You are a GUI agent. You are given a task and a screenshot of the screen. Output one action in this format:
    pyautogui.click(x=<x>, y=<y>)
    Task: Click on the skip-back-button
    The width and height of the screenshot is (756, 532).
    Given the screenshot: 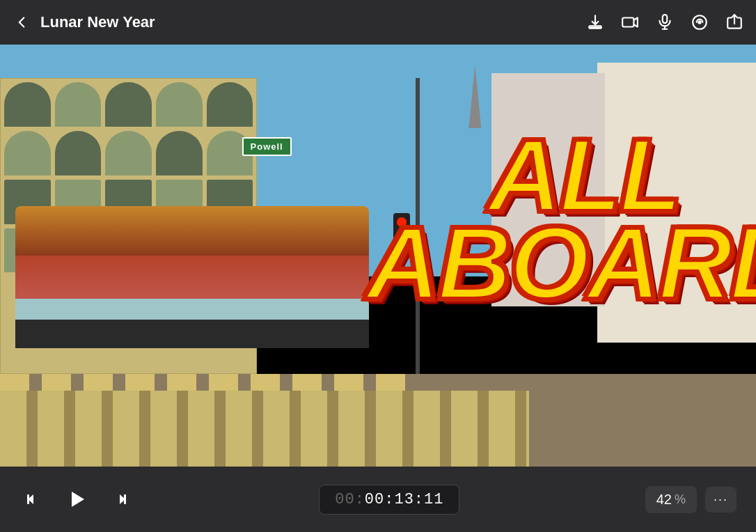 What is the action you would take?
    pyautogui.click(x=33, y=499)
    